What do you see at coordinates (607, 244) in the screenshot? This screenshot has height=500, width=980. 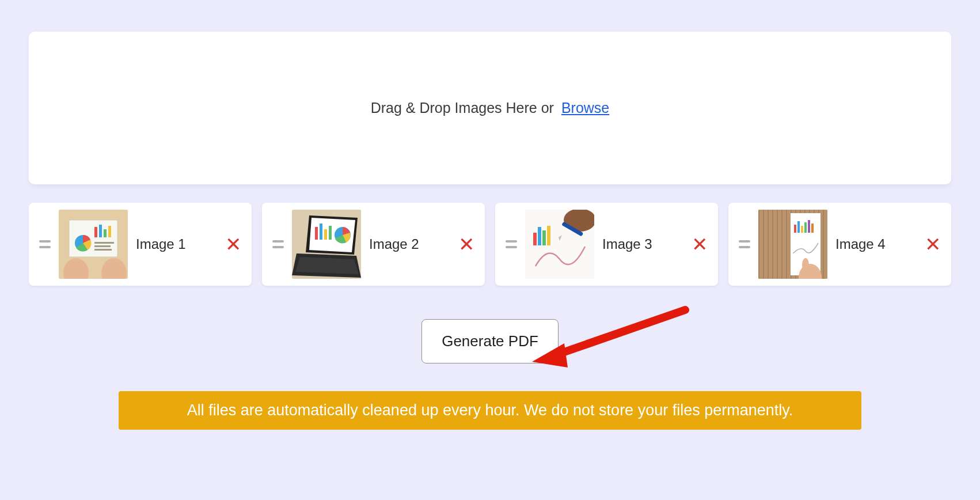 I see `image-card: Image 3 ✕` at bounding box center [607, 244].